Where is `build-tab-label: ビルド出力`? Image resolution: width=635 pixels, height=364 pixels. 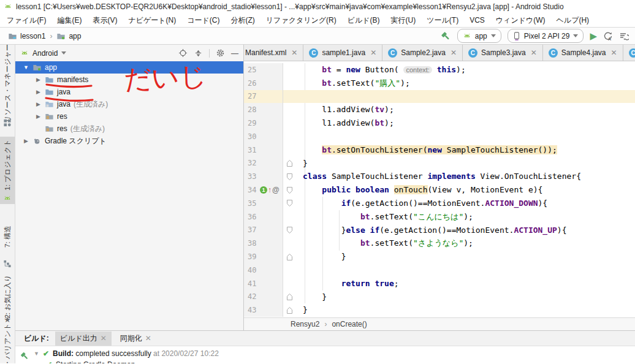
build-tab-label: ビルド出力 is located at coordinates (78, 338).